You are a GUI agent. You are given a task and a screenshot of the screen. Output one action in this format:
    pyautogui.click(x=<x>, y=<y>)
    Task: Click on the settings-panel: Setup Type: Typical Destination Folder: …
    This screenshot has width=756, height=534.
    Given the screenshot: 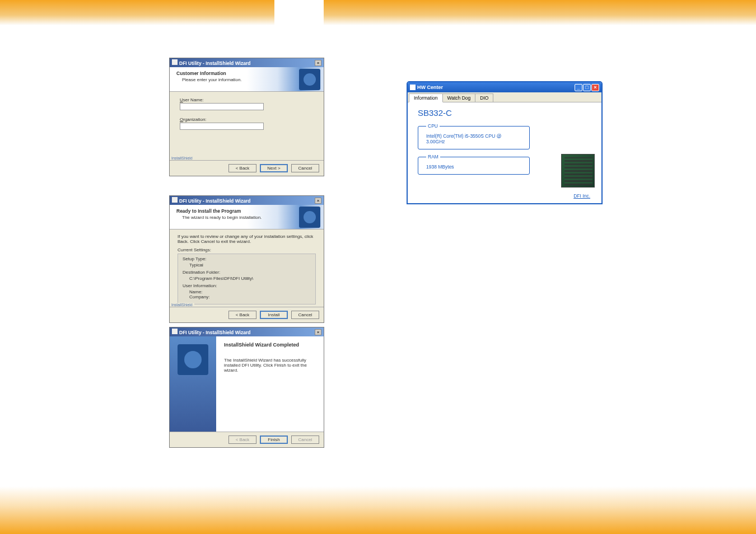 What is the action you would take?
    pyautogui.click(x=246, y=279)
    